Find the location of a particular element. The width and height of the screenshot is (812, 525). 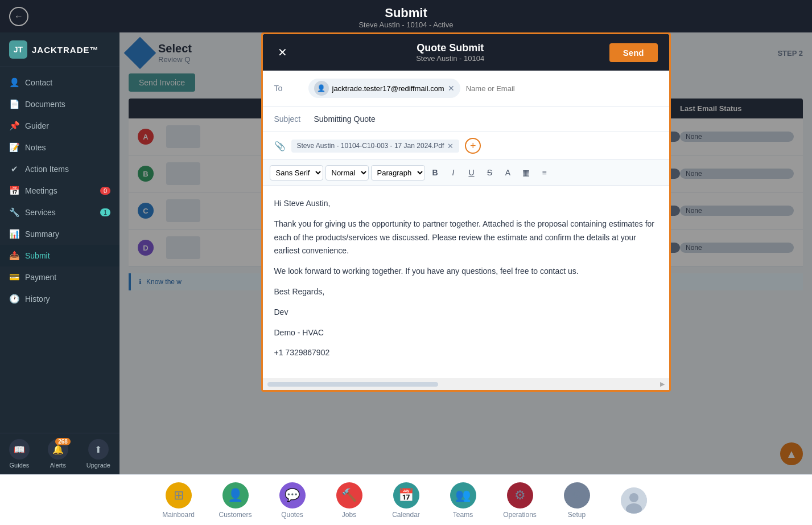

quotes-label: Quotes is located at coordinates (292, 515).